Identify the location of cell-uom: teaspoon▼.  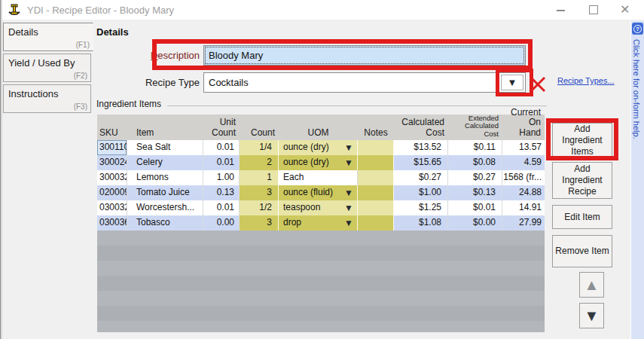
(318, 208).